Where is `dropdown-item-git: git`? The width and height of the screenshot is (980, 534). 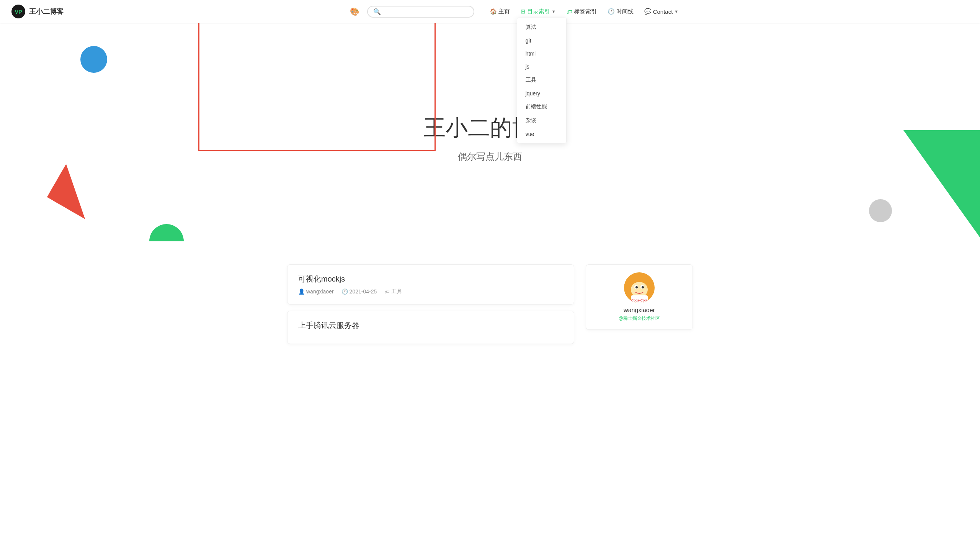 dropdown-item-git: git is located at coordinates (542, 41).